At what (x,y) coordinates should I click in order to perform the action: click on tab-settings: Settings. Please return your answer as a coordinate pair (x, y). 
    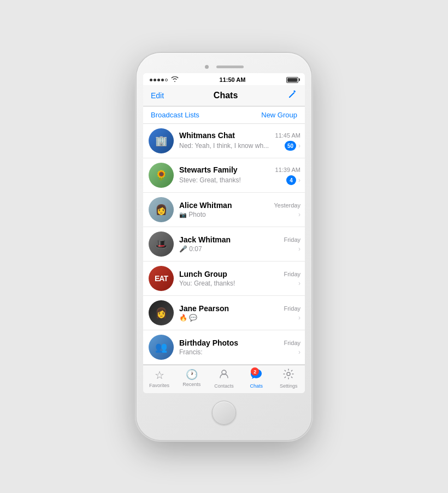
    Looking at the image, I should click on (288, 379).